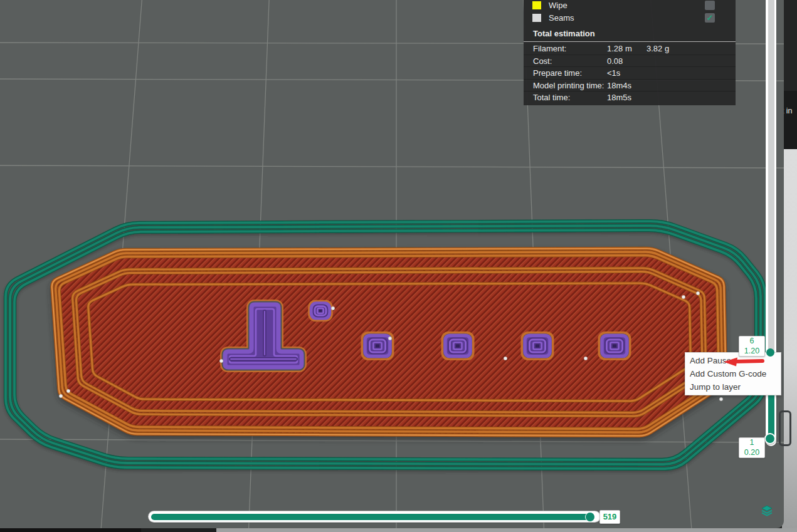  What do you see at coordinates (789, 75) in the screenshot?
I see `top-right-cutoff-panel: it in` at bounding box center [789, 75].